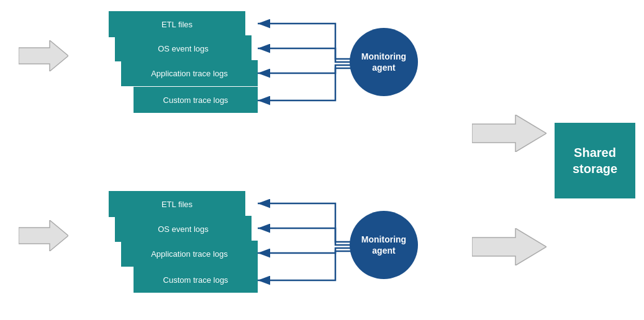 This screenshot has width=644, height=320. I want to click on output-arrow-bottom, so click(509, 247).